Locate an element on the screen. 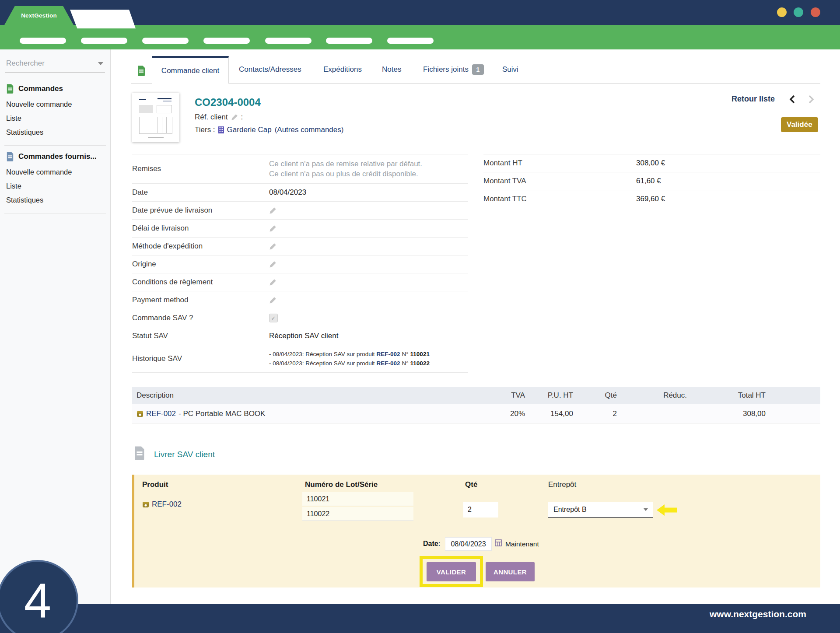 This screenshot has width=840, height=633. product-name: - PC Portable MAC BOOK is located at coordinates (222, 414).